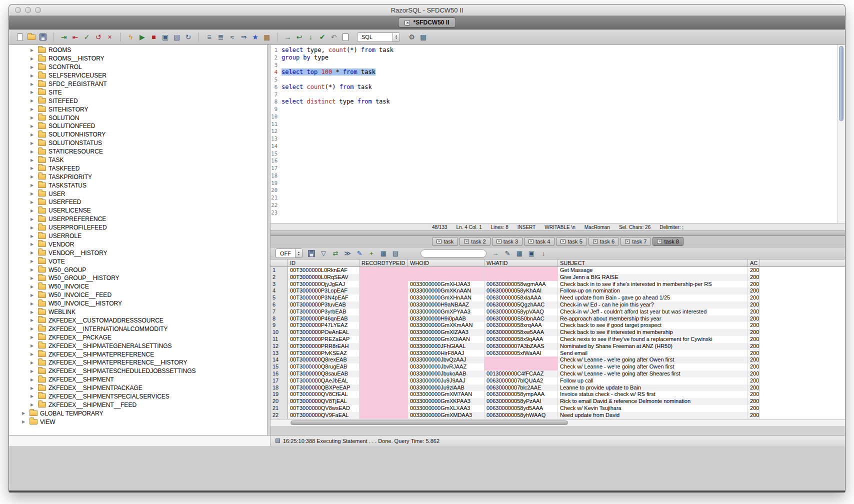 Image resolution: width=854 pixels, height=504 pixels. Describe the element at coordinates (446, 326) in the screenshot. I see `cell-whoid: 0033000000GmXKmAAN` at that location.